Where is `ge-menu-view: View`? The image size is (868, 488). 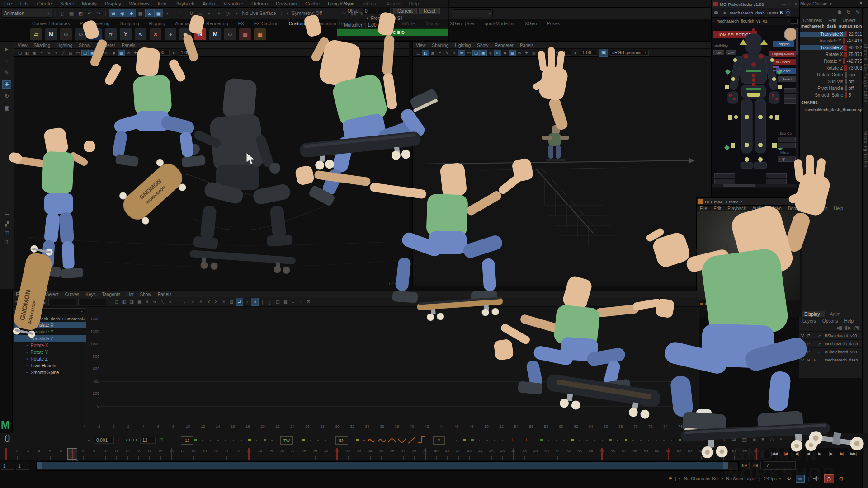 ge-menu-view: View is located at coordinates (35, 295).